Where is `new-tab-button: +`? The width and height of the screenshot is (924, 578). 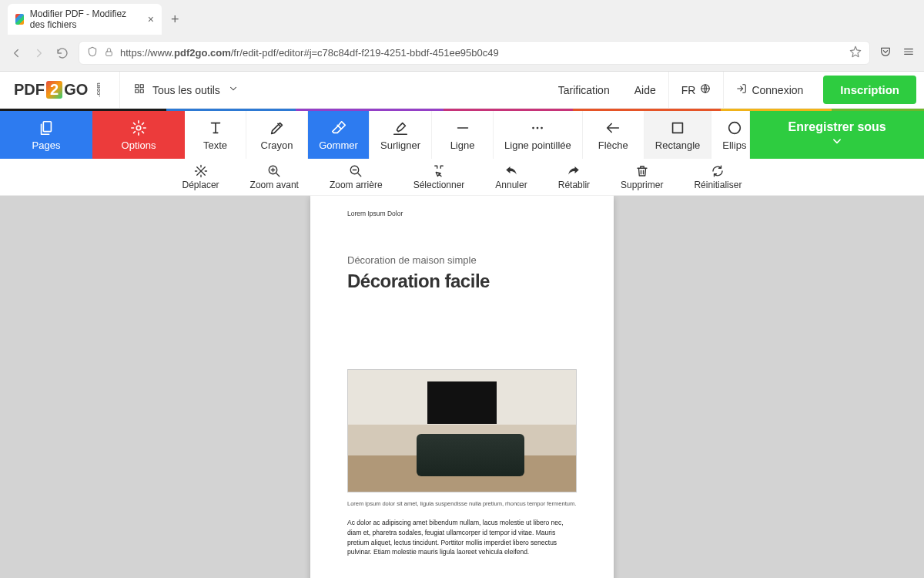
new-tab-button: + is located at coordinates (176, 20).